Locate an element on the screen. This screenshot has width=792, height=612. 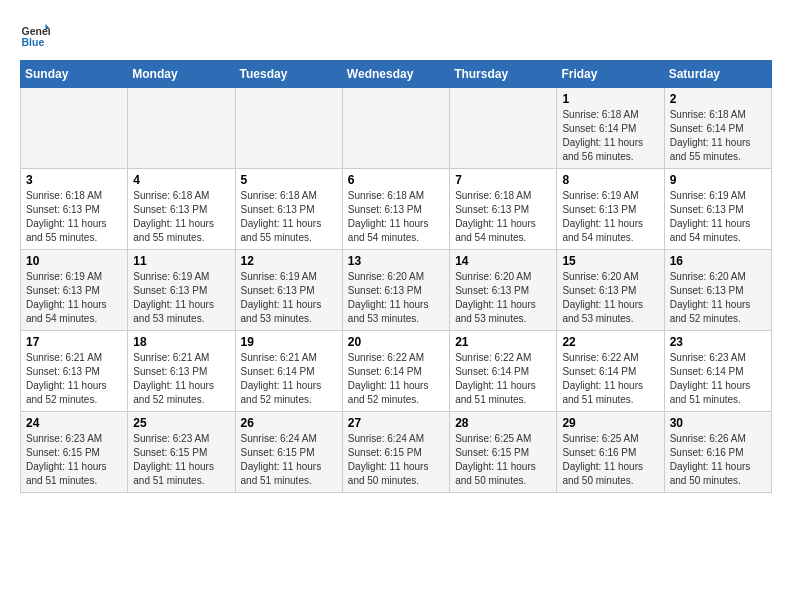
day-number: 15 is located at coordinates (610, 261).